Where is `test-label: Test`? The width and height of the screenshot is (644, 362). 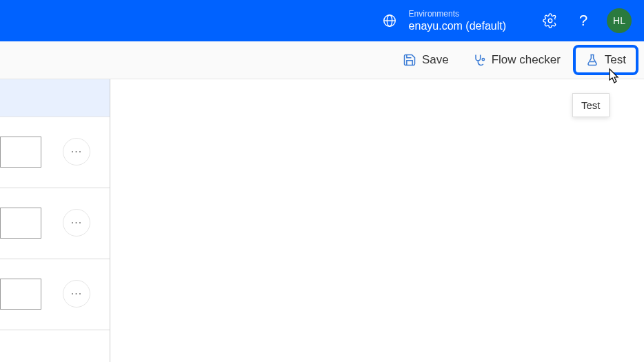
test-label: Test is located at coordinates (615, 60).